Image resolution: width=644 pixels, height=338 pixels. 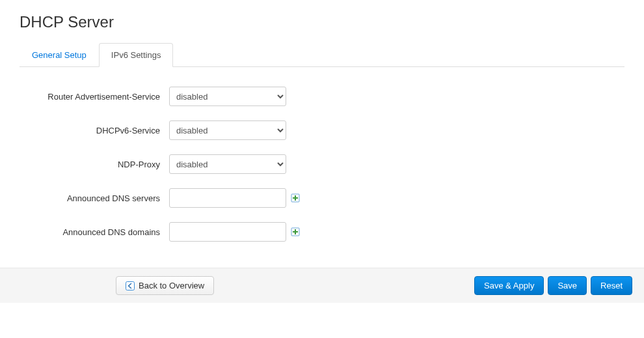 I want to click on dhcpv6-service-label: DHCPv6-Service, so click(x=94, y=130).